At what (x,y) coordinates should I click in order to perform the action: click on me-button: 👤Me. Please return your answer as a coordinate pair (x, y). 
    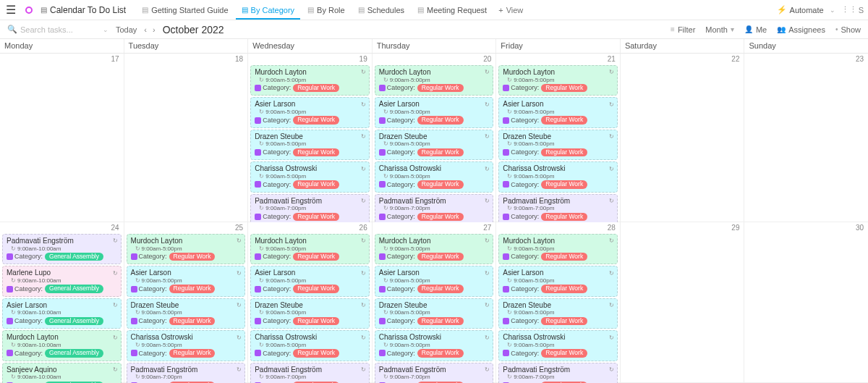
    Looking at the image, I should click on (755, 30).